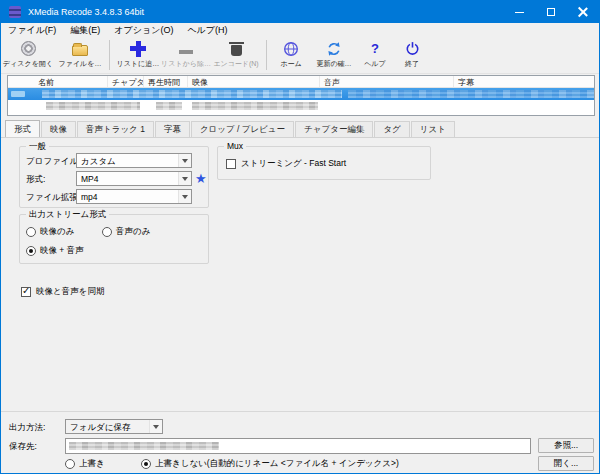 This screenshot has width=600, height=474. I want to click on close-button, so click(583, 12).